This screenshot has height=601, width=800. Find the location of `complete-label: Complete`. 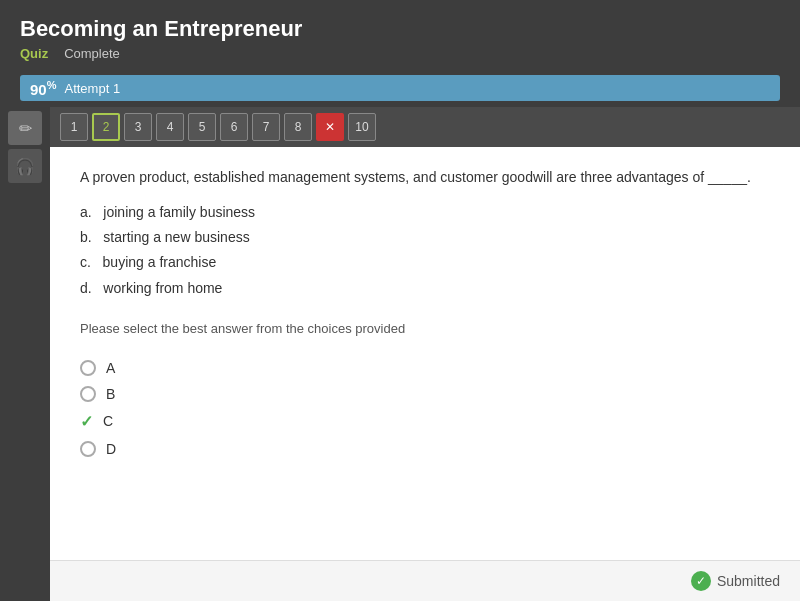

complete-label: Complete is located at coordinates (92, 54).